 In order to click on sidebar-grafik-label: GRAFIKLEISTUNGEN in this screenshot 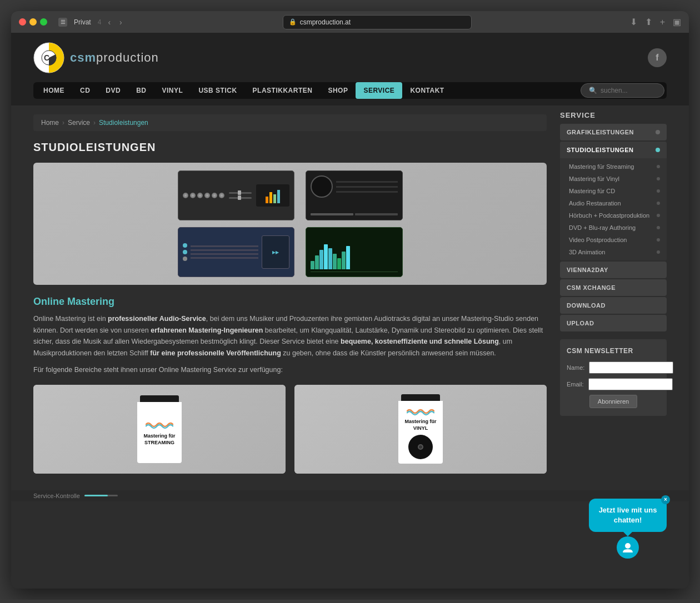, I will do `click(600, 132)`.